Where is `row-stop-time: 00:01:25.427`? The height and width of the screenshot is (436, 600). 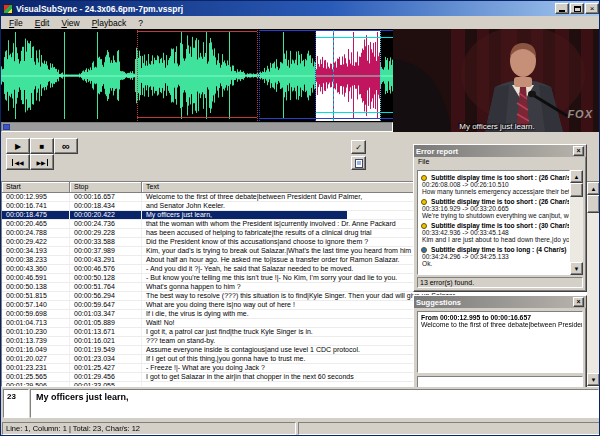 row-stop-time: 00:01:25.427 is located at coordinates (106, 368).